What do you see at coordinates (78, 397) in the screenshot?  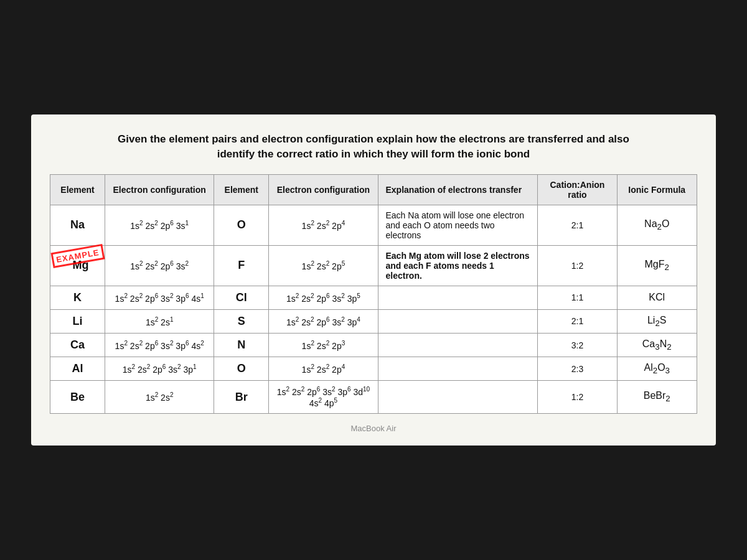 I see `element-be: Be` at bounding box center [78, 397].